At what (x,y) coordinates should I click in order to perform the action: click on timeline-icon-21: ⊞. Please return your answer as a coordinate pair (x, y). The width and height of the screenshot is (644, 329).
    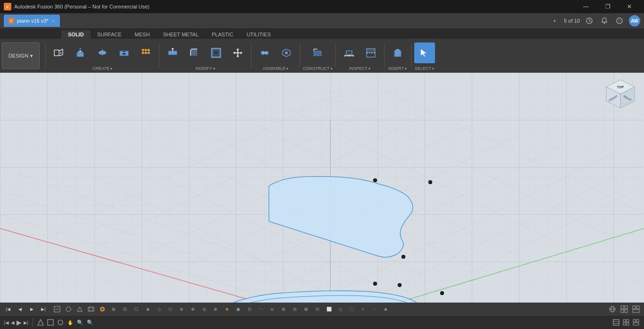
    Looking at the image, I should click on (284, 309).